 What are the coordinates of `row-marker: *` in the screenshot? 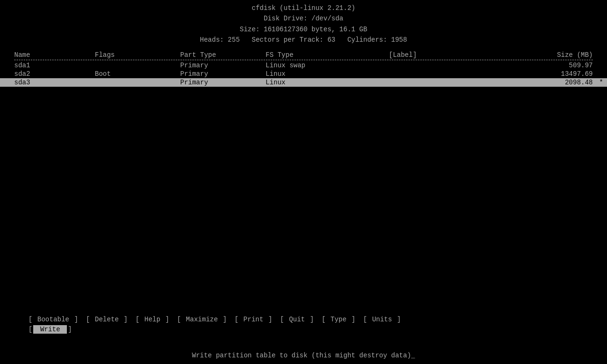 It's located at (601, 82).